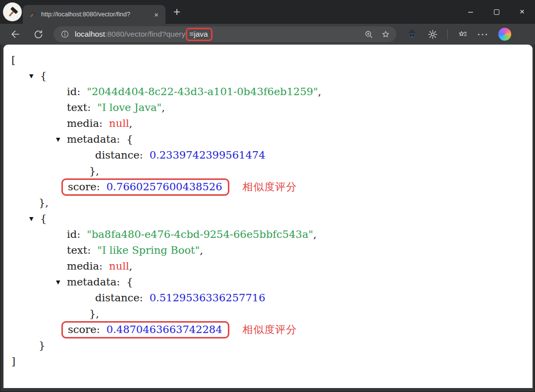 This screenshot has width=535, height=392. Describe the element at coordinates (12, 12) in the screenshot. I see `browser-profile-button` at that location.